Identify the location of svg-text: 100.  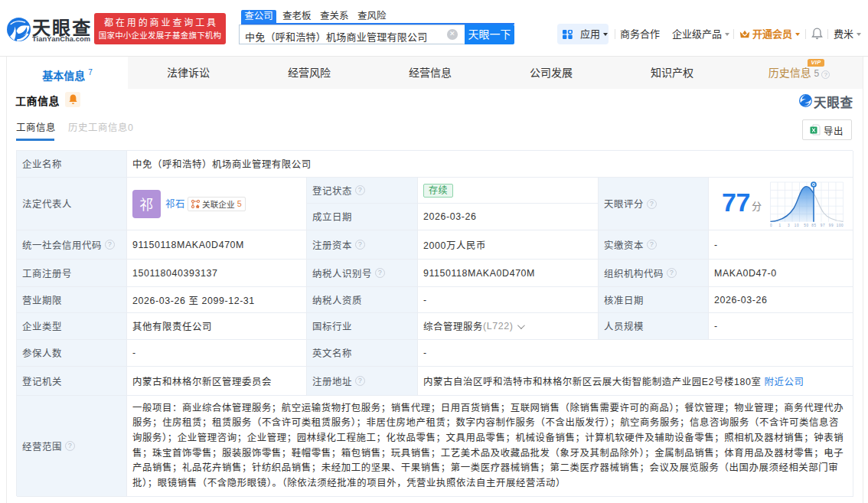
(840, 225).